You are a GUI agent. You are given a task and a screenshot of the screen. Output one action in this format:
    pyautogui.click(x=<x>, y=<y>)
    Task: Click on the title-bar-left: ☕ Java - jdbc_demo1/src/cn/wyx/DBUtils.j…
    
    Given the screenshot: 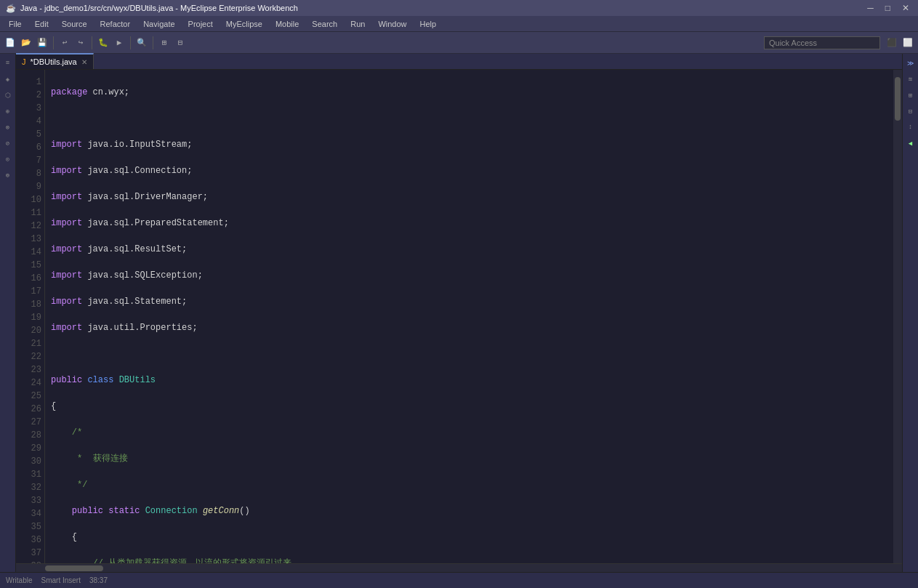 What is the action you would take?
    pyautogui.click(x=152, y=9)
    